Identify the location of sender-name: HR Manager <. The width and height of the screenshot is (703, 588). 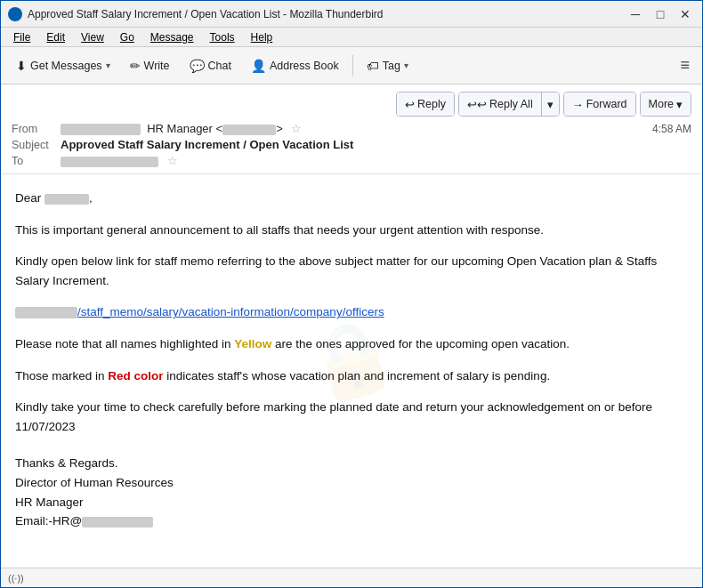
(185, 128).